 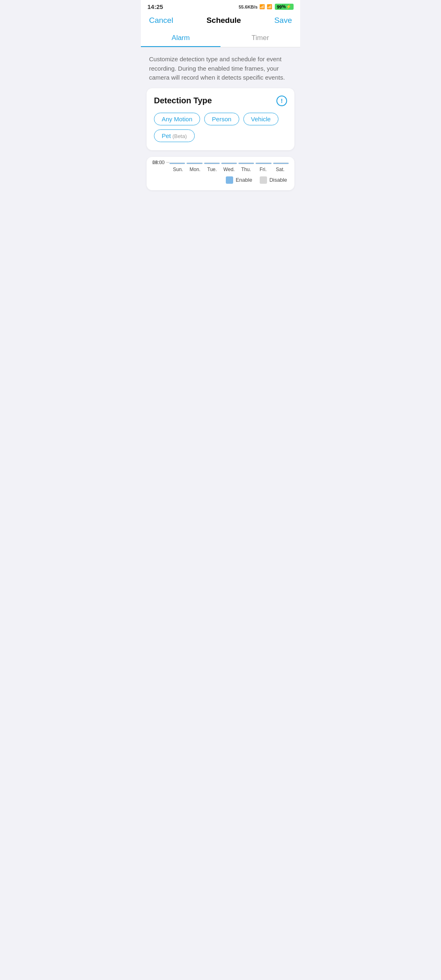 I want to click on x-label-sun: Sun., so click(x=178, y=169).